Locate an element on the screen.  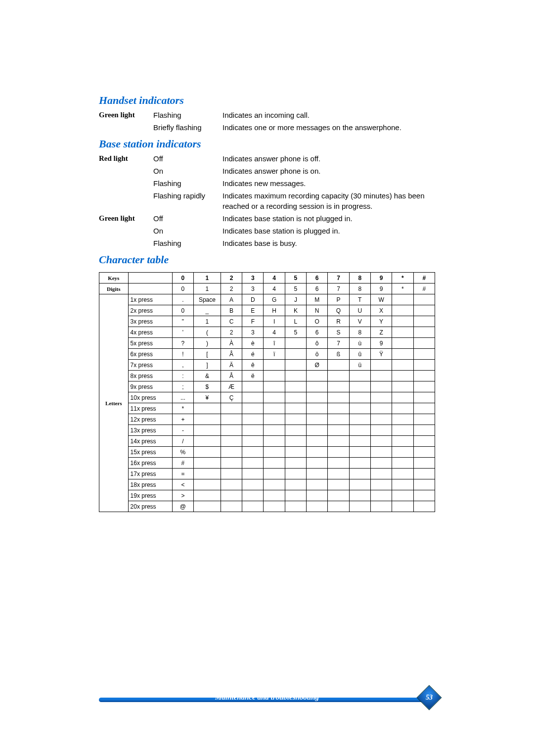
indicator-row: Red lightOffIndicates answer phone is of… is located at coordinates (267, 158).